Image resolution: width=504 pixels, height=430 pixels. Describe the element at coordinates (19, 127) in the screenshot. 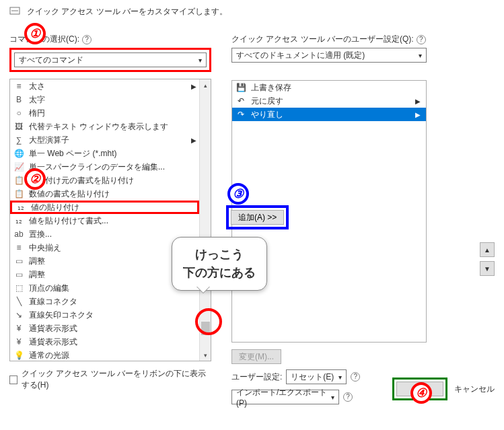

I see `alt-text-icon: 🖼` at that location.